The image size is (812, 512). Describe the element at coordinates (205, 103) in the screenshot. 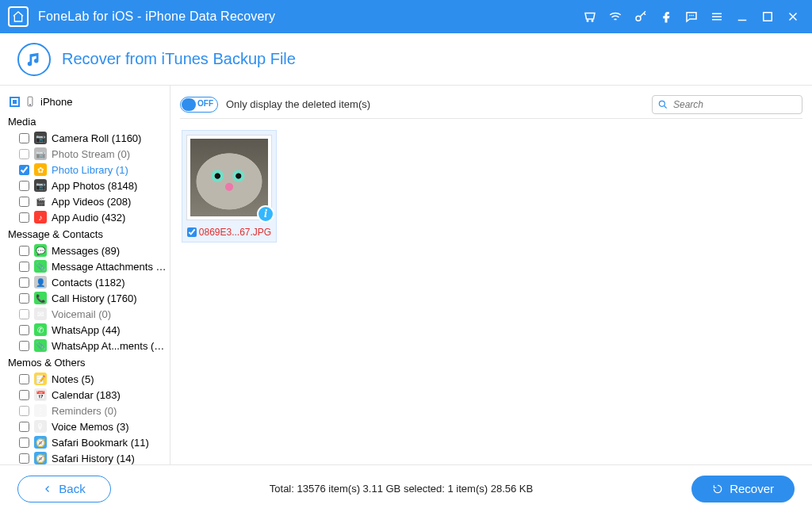

I see `toggle-state-label: OFF` at that location.